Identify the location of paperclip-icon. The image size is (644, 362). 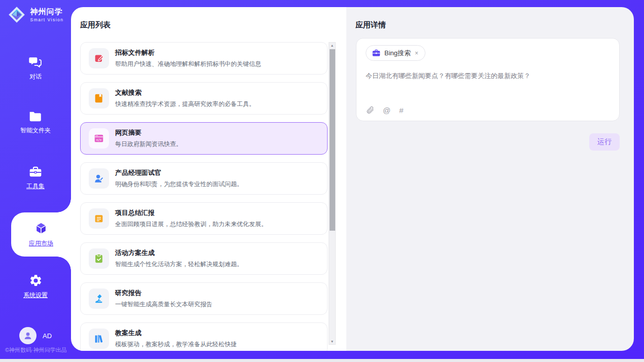
(370, 110).